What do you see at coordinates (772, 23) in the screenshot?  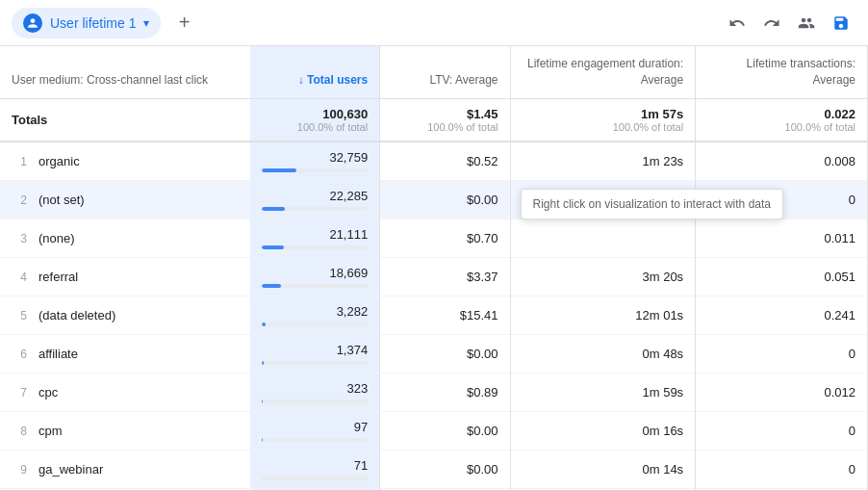 I see `redo-icon` at bounding box center [772, 23].